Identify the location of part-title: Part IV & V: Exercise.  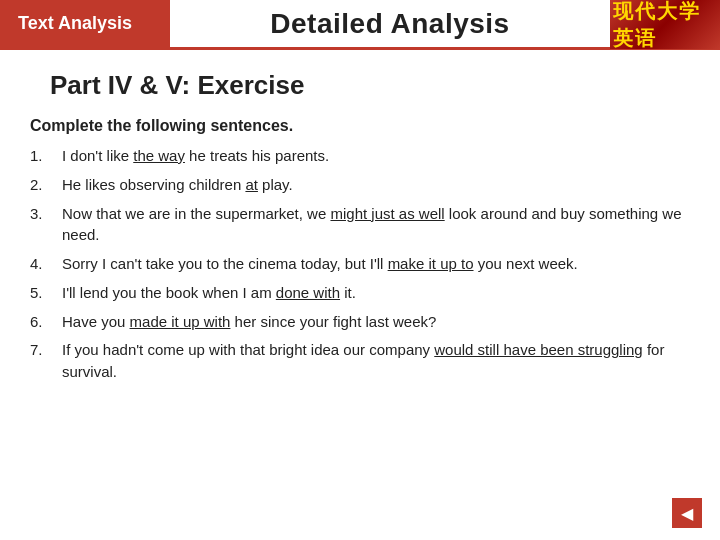
(370, 86).